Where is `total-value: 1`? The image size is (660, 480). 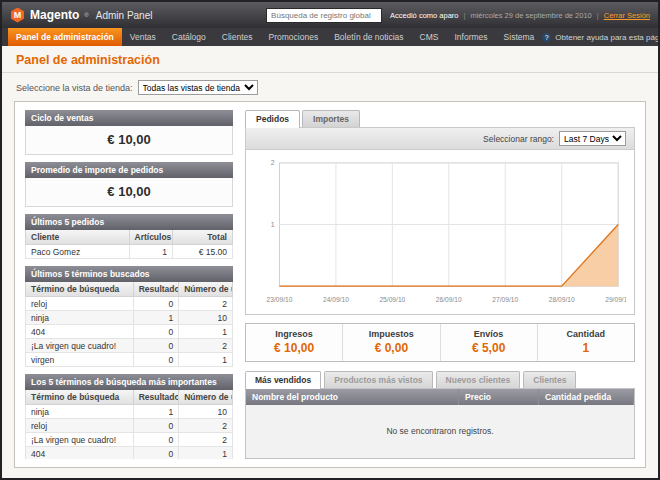 total-value: 1 is located at coordinates (586, 348).